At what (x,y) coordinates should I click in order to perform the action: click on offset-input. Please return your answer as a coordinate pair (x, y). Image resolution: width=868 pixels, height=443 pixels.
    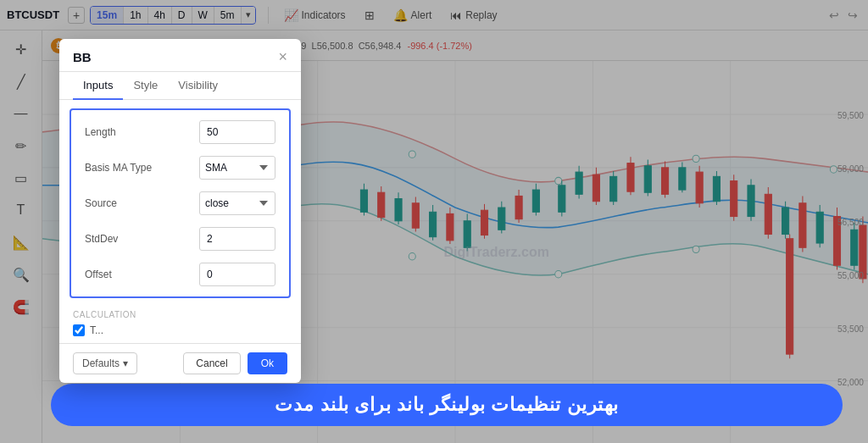
    Looking at the image, I should click on (237, 274).